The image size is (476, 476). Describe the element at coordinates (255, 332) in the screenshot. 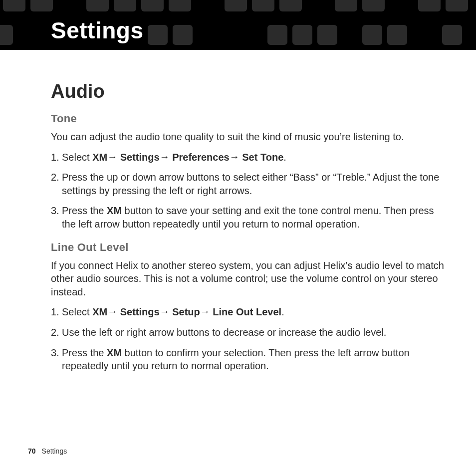

I see `step-text: Use the left or right arrow buttons to d…` at that location.